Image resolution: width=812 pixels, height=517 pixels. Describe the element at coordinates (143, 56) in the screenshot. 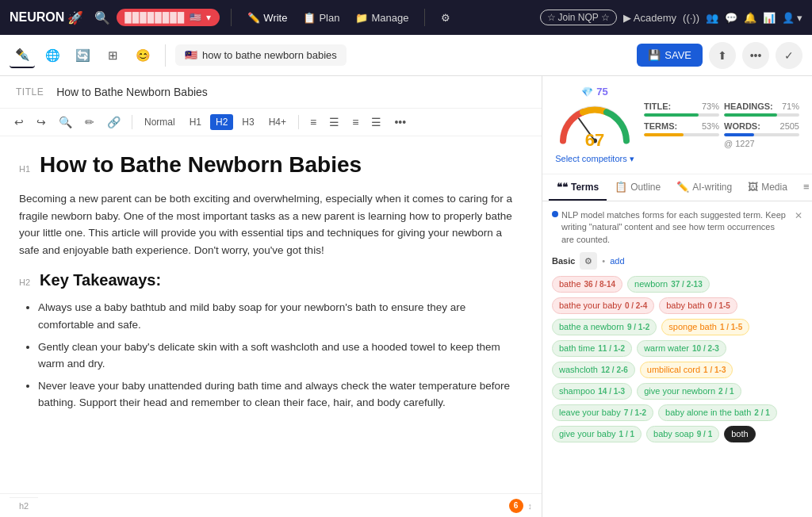

I see `face-tool-button: 😊` at that location.